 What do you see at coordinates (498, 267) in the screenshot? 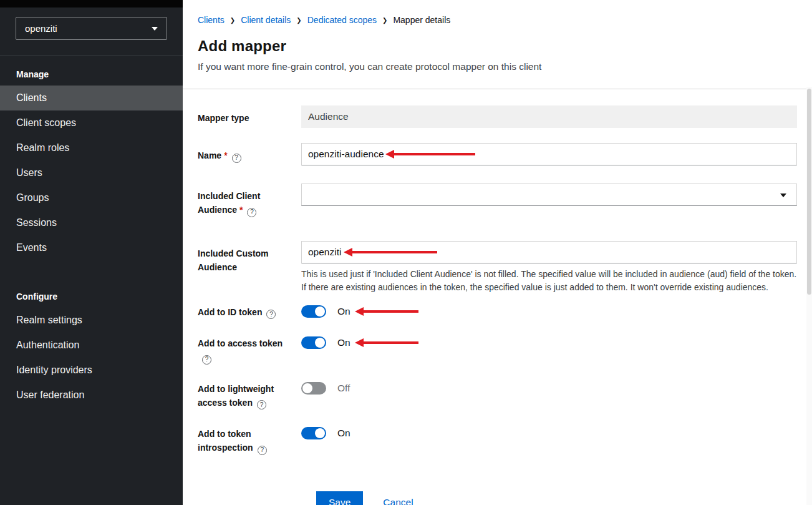
I see `included-custom-audience-row: Included Custom Audience This is used ju…` at bounding box center [498, 267].